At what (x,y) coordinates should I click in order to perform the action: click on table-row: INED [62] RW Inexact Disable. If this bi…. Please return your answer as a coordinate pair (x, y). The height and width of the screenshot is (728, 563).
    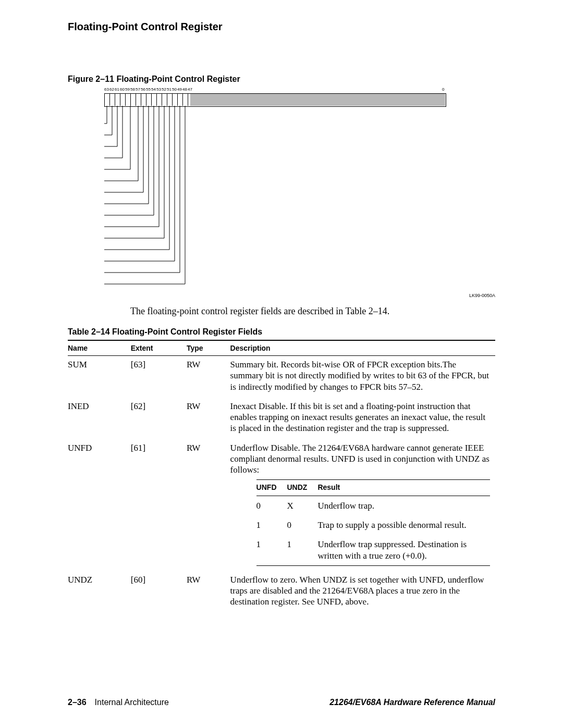
    Looking at the image, I should click on (282, 418).